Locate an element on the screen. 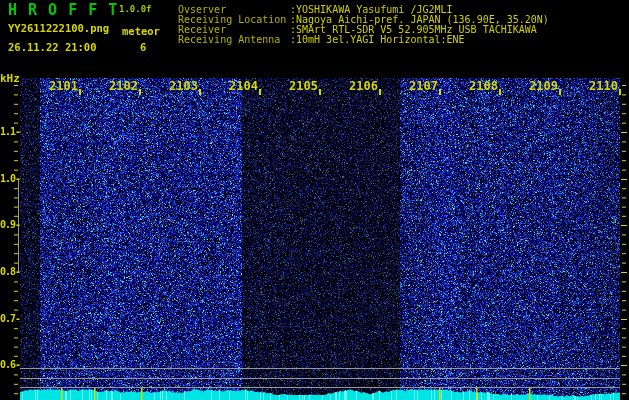 The height and width of the screenshot is (400, 629). station-info-label: Receiving Antenna is located at coordinates (229, 40).